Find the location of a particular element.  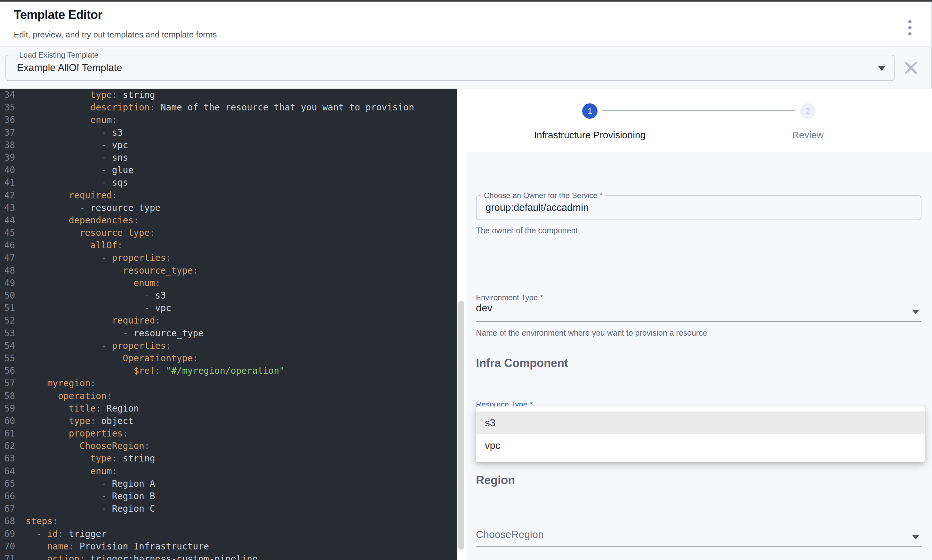

code-line: 41 - sqs is located at coordinates (229, 183).